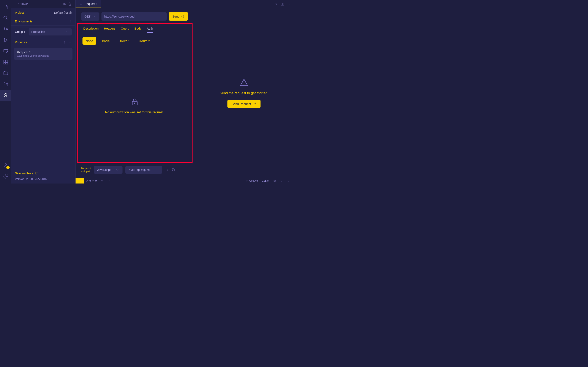 Image resolution: width=588 pixels, height=367 pixels. Describe the element at coordinates (135, 106) in the screenshot. I see `auth-empty-state: No authorization was set for this reques…` at that location.